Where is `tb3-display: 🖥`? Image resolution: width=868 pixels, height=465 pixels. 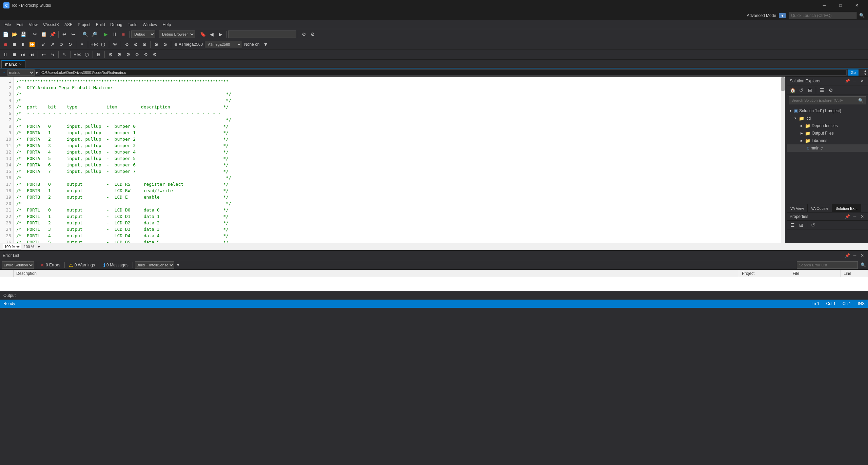
tb3-display: 🖥 is located at coordinates (99, 55).